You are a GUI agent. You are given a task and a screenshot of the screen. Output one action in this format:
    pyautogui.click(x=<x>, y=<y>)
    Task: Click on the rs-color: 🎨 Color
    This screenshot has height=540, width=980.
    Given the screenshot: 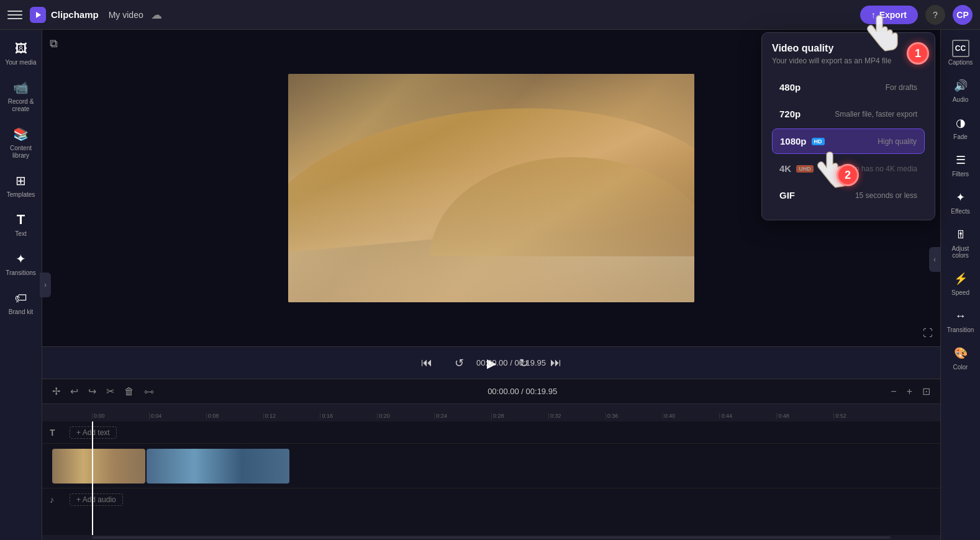 What is the action you would take?
    pyautogui.click(x=961, y=358)
    